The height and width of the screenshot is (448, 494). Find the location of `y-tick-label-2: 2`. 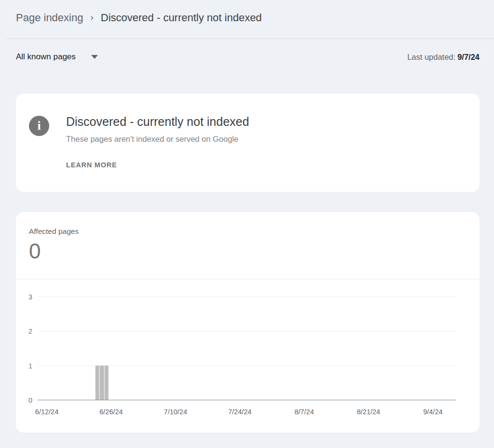

y-tick-label-2: 2 is located at coordinates (30, 331).